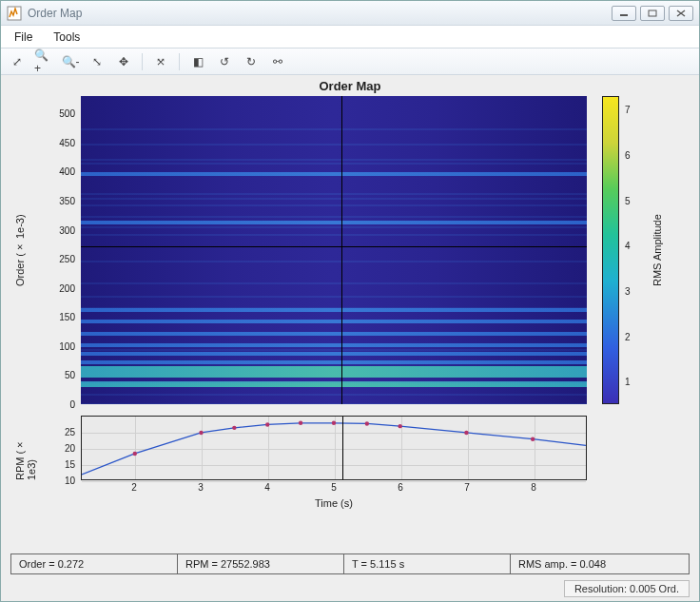 Image resolution: width=700 pixels, height=602 pixels. What do you see at coordinates (400, 487) in the screenshot?
I see `x-tick: 6` at bounding box center [400, 487].